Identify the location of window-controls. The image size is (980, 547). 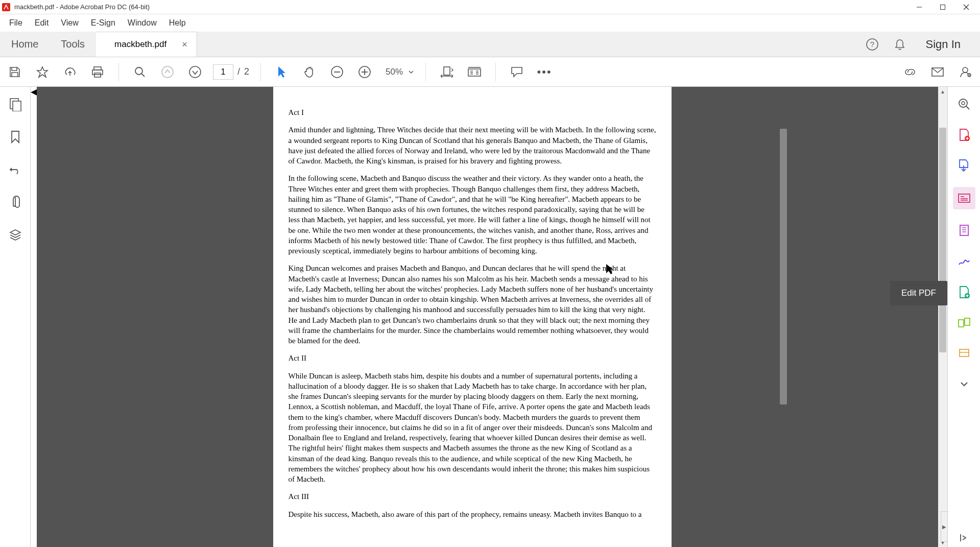
(943, 7).